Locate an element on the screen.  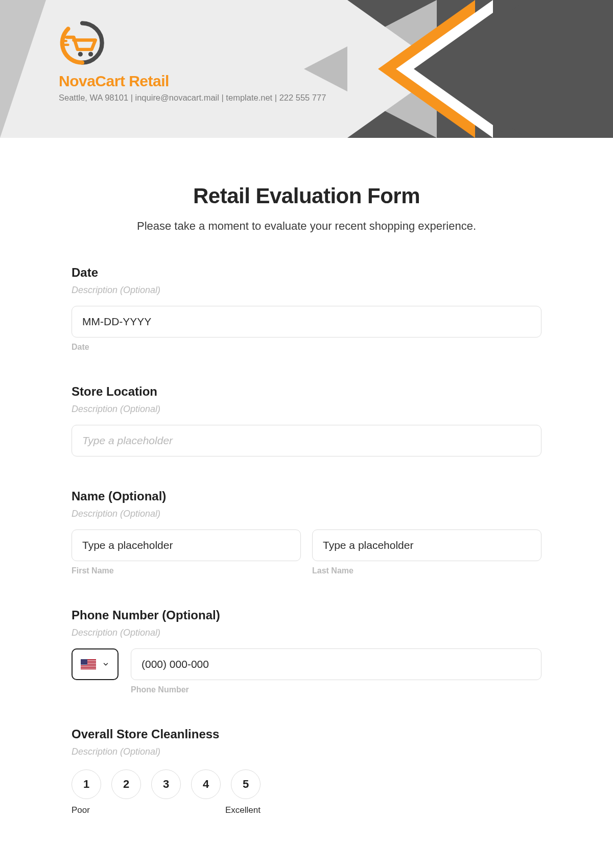
rating-3-button: 3 is located at coordinates (166, 784).